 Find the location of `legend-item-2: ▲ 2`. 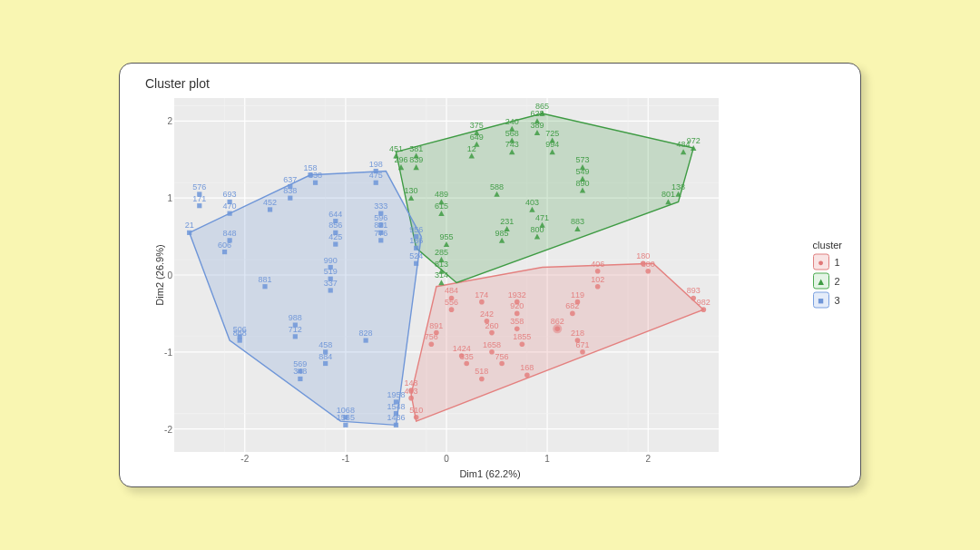

legend-item-2: ▲ 2 is located at coordinates (828, 281).